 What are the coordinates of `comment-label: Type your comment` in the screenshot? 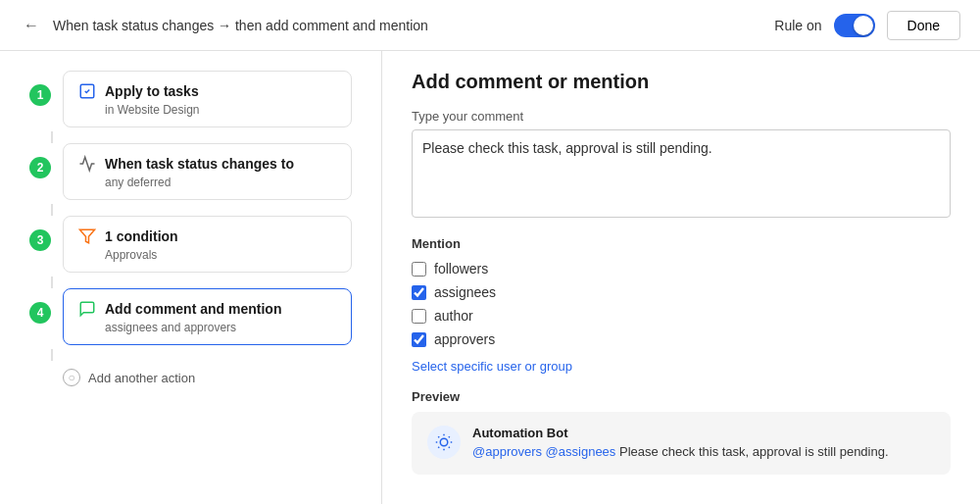 It's located at (681, 116).